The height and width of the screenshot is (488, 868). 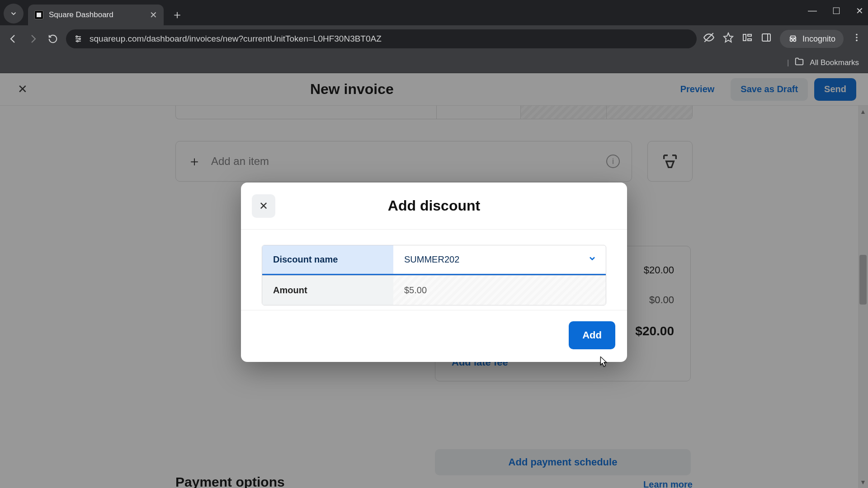 I want to click on modal-add-button: Add, so click(x=592, y=335).